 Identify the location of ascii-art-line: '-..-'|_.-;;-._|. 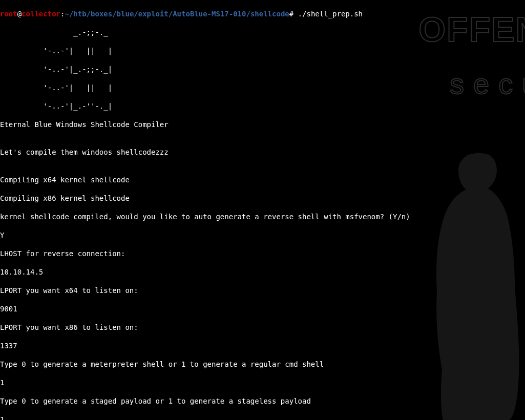
(262, 69).